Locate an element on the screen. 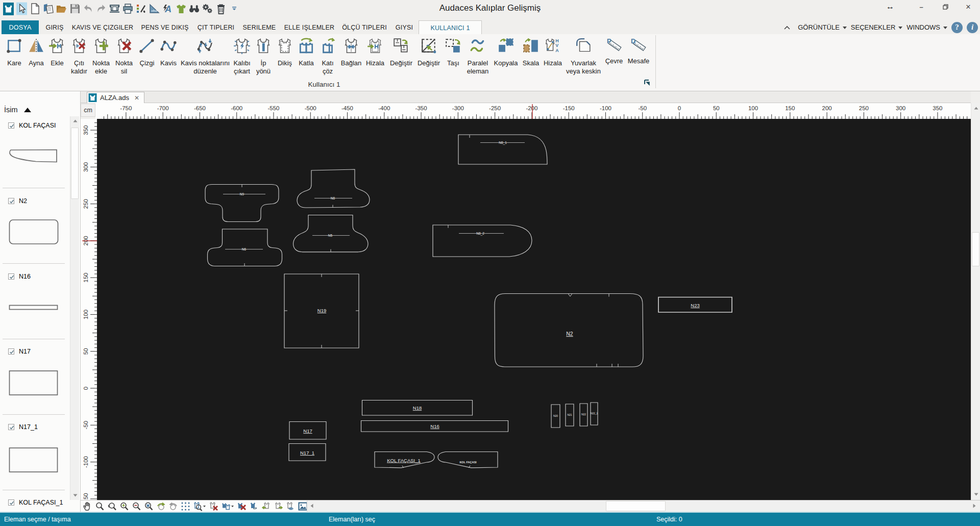 The height and width of the screenshot is (526, 980). restore-button is located at coordinates (945, 7).